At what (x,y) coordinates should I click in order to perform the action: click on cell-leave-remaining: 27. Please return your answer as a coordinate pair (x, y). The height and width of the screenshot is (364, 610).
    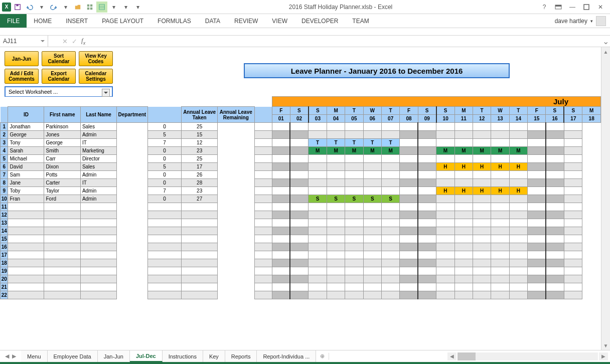
    Looking at the image, I should click on (200, 199).